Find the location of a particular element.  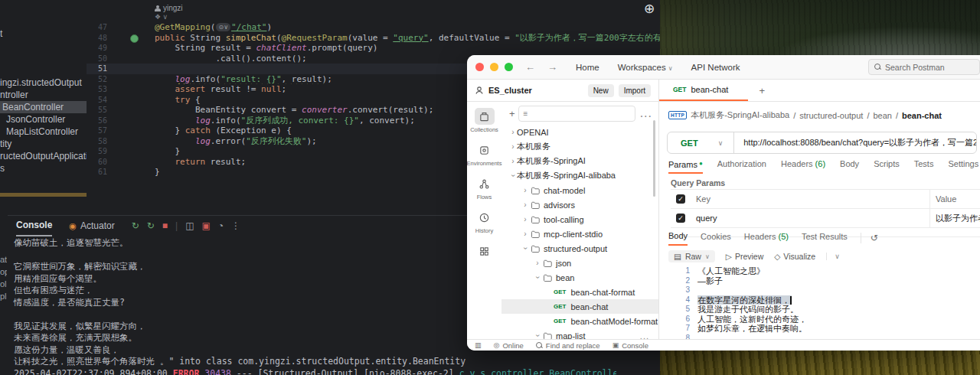

history-icon: ↺ is located at coordinates (870, 238).